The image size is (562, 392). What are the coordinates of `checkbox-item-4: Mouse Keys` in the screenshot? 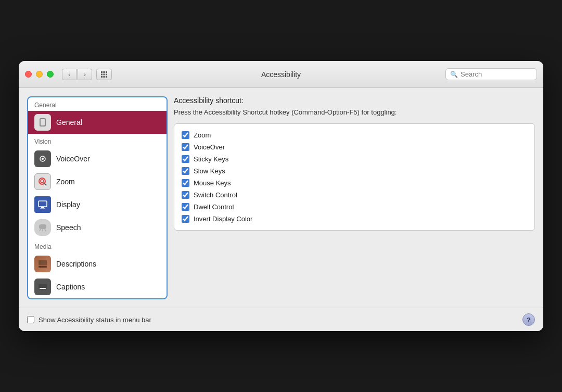 It's located at (354, 183).